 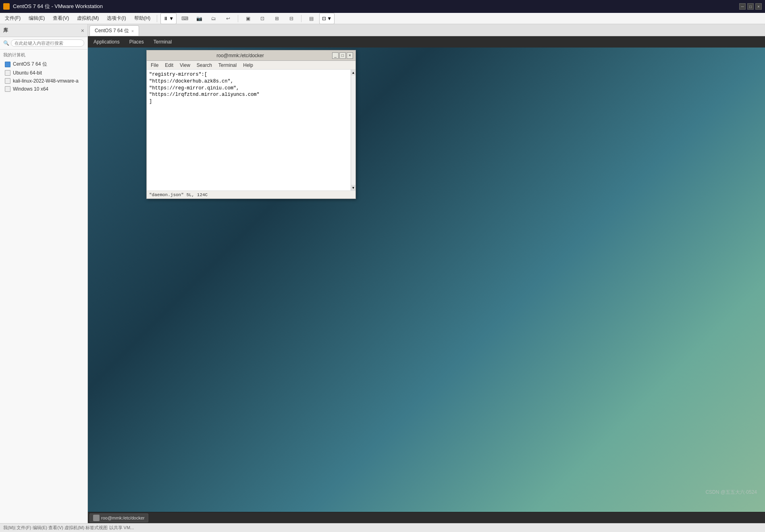 I want to click on terminal-maximize-button: □, so click(x=343, y=56).